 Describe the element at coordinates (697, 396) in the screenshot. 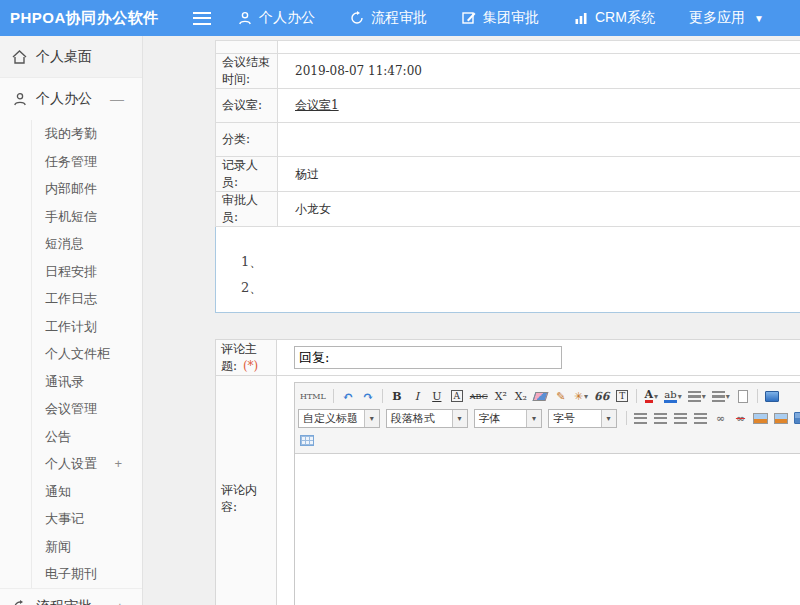

I see `ordered-list-icon: ▾` at that location.